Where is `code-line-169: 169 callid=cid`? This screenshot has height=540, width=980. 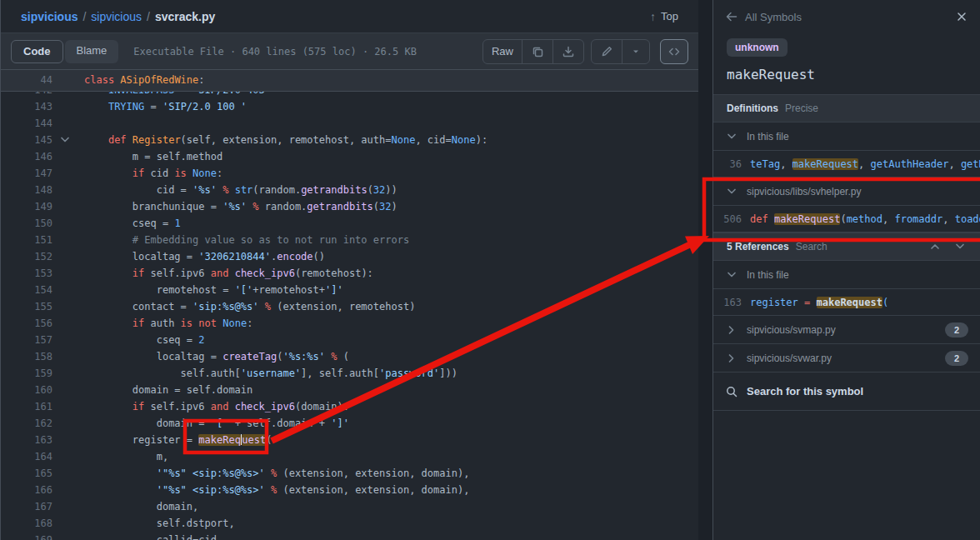 code-line-169: 169 callid=cid is located at coordinates (350, 536).